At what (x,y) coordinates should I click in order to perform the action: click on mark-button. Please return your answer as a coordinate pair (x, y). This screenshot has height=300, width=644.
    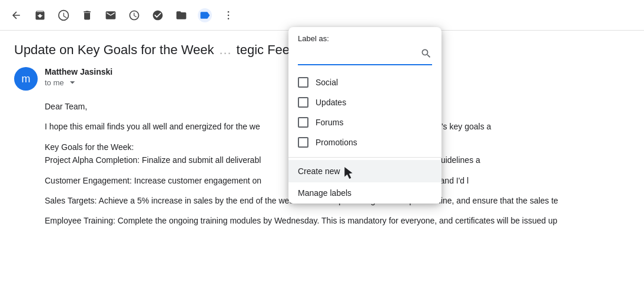
    Looking at the image, I should click on (111, 15).